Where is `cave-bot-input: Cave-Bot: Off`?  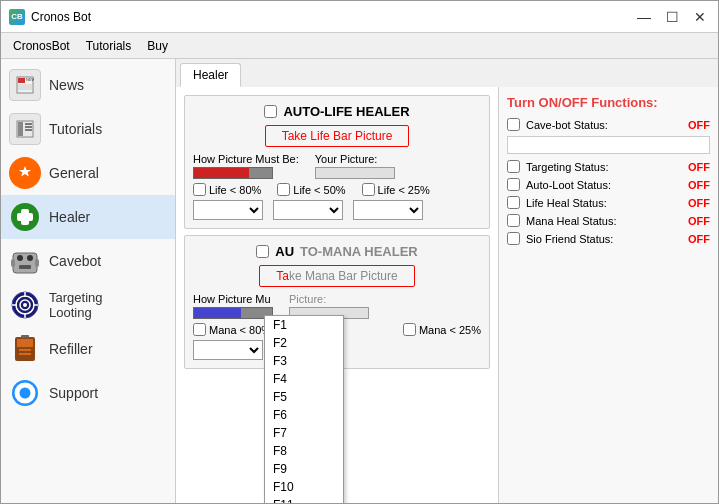 cave-bot-input: Cave-Bot: Off is located at coordinates (608, 145).